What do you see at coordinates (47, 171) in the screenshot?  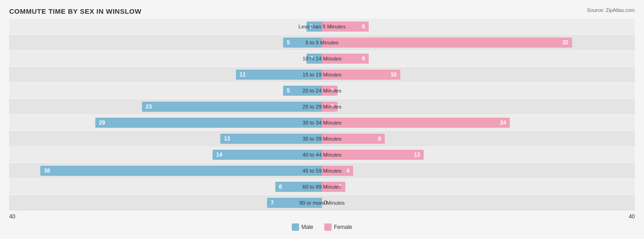 I see `male-value-inside: 36` at bounding box center [47, 171].